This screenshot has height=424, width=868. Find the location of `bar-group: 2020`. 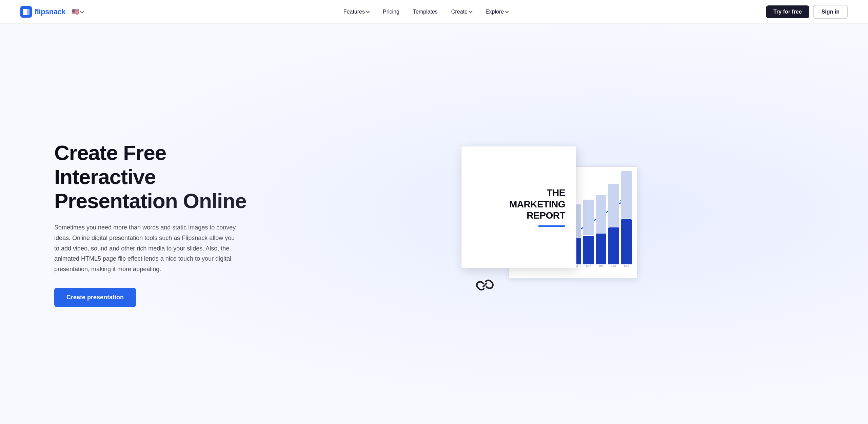

bar-group: 2020 is located at coordinates (627, 219).